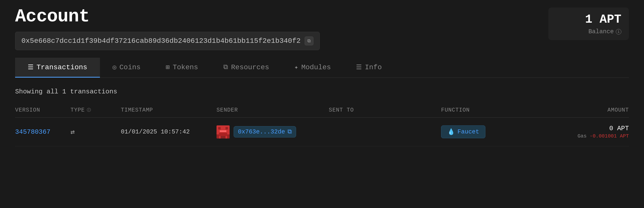  What do you see at coordinates (322, 92) in the screenshot?
I see `showing-text: Showing all 1 transactions` at bounding box center [322, 92].